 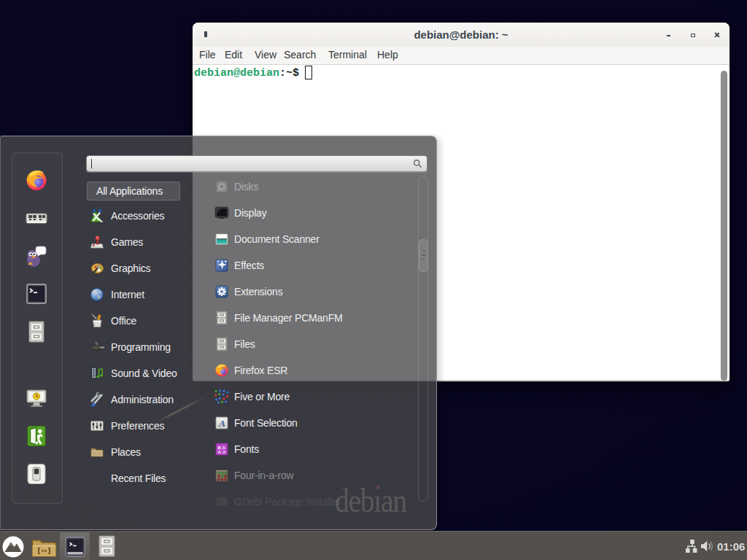 I want to click on svg-text: a, so click(x=224, y=452).